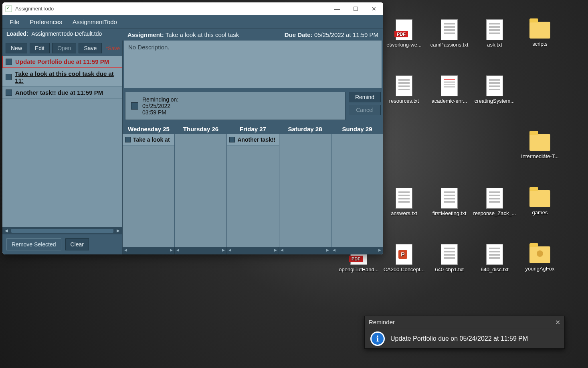  I want to click on doc-icon, so click(449, 86).